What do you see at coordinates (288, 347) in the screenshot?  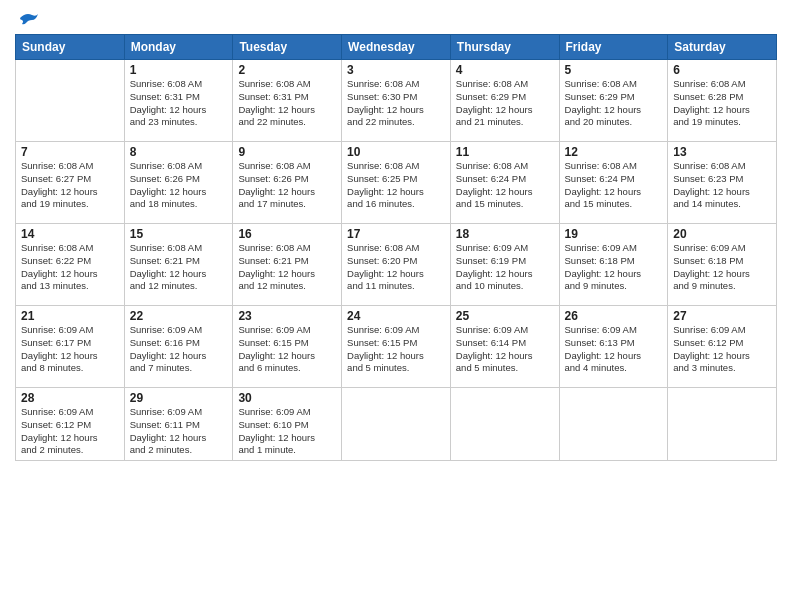 I see `day-cell-23: 23Sunrise: 6:09 AM Sunset: 6:15 PM Dayli…` at bounding box center [288, 347].